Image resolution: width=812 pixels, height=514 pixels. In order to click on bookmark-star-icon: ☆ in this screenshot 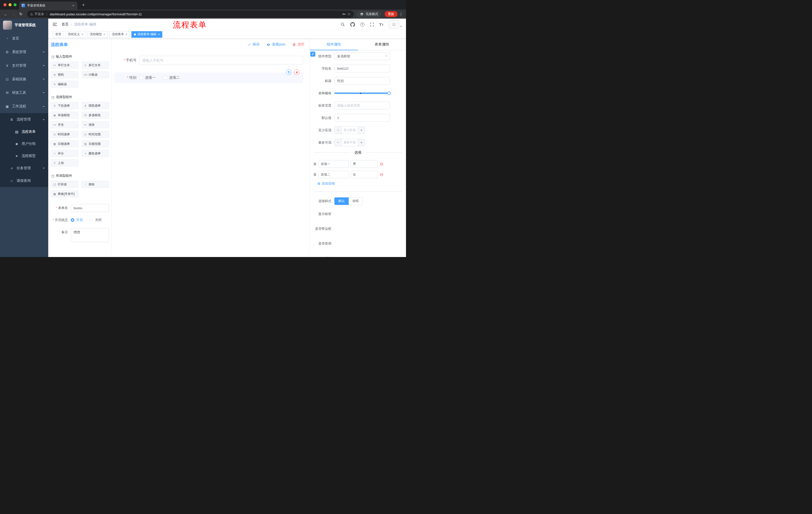, I will do `click(349, 14)`.